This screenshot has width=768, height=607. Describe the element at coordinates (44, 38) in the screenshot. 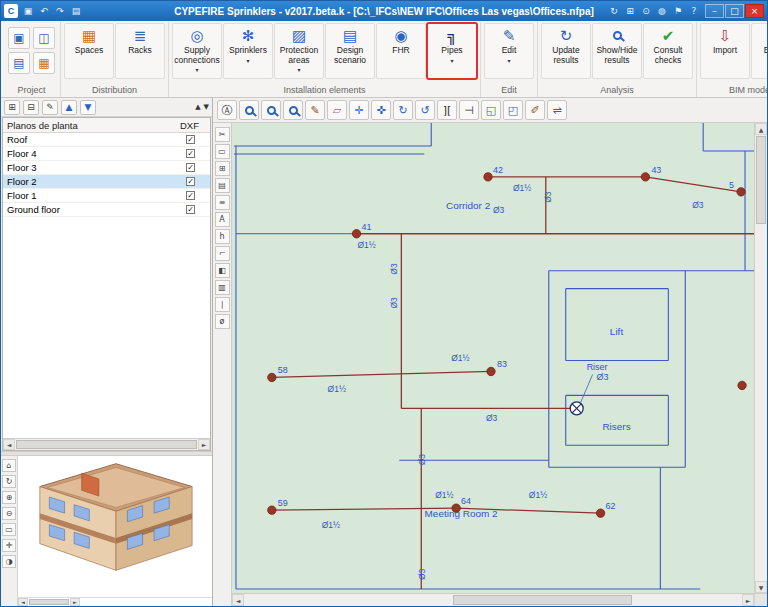

I see `open-job-icon: ◫` at that location.